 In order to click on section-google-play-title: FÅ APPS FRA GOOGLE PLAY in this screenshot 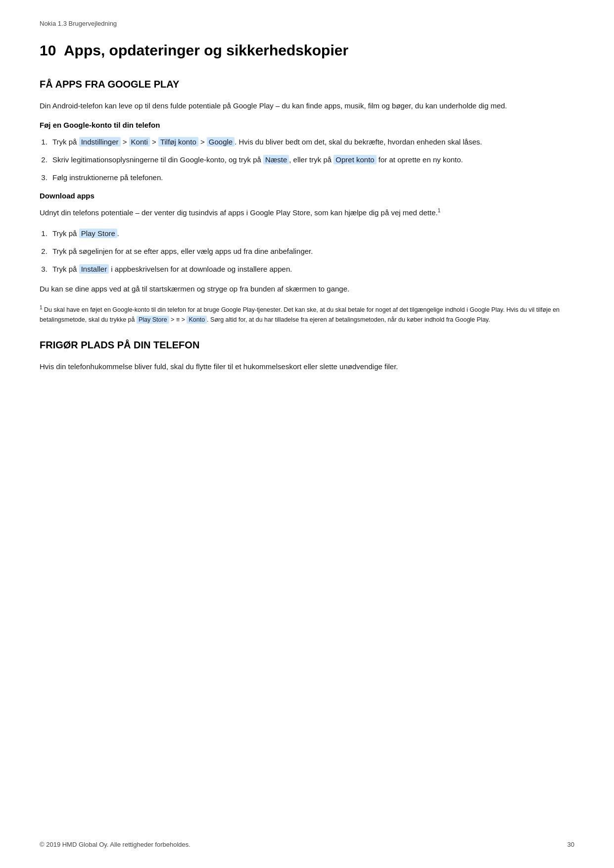, I will do `click(307, 84)`.